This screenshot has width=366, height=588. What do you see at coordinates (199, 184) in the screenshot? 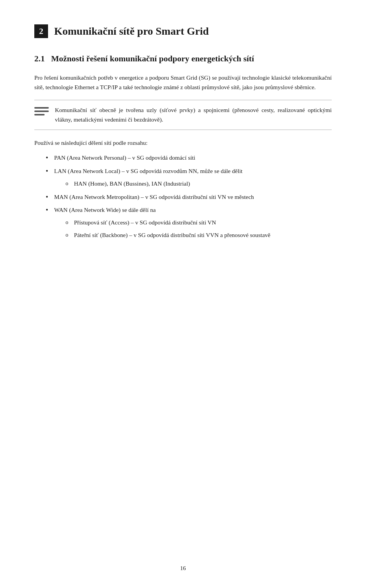
I see `sub-item-han: HAN (Home), BAN (Bussines), IAN (Industr…` at bounding box center [199, 184].